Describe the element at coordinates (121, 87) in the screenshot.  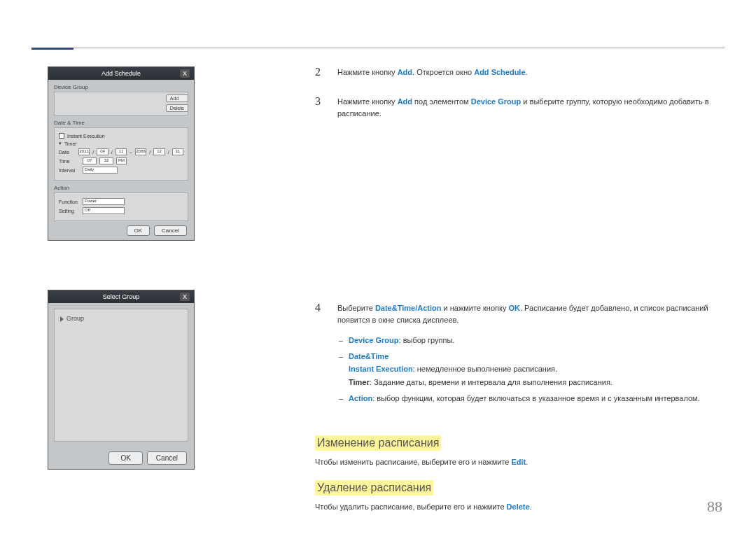
I see `section-label: Device Group` at that location.